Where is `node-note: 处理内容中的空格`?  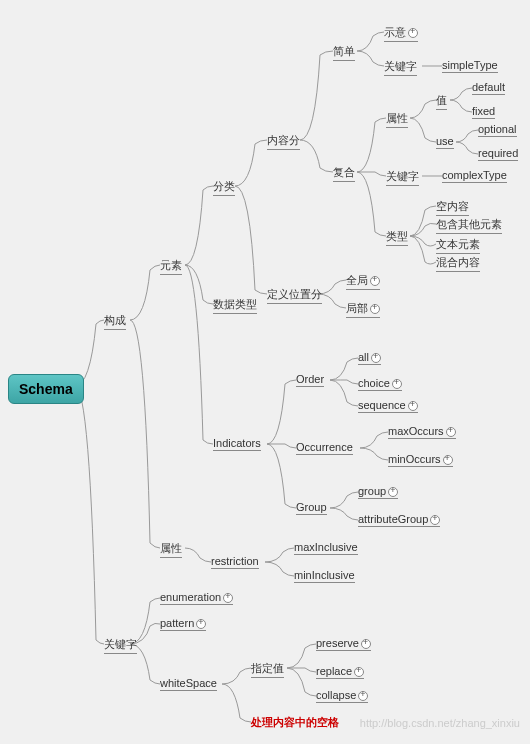
node-note: 处理内容中的空格 is located at coordinates (295, 722).